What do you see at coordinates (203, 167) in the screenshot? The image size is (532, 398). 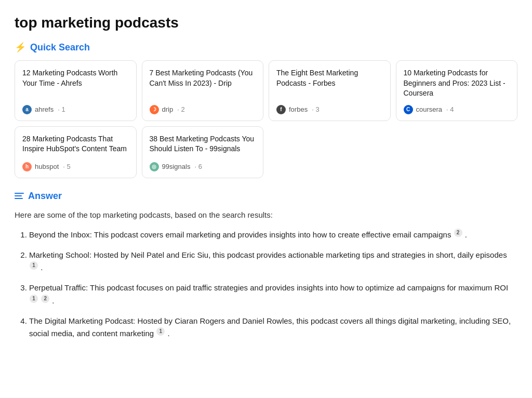 I see `card-meta: ◎ 99signals · 6` at bounding box center [203, 167].